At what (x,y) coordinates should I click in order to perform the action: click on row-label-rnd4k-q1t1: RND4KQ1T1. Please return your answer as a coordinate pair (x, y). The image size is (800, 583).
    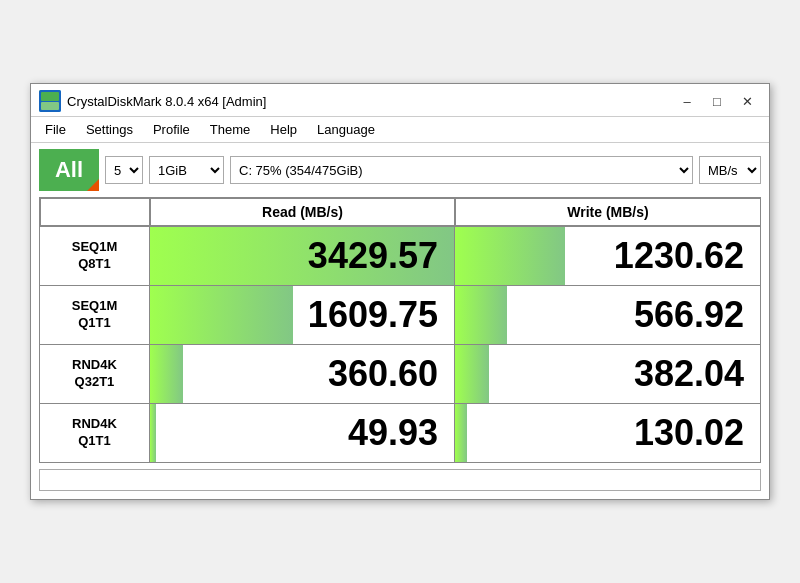
    Looking at the image, I should click on (95, 433).